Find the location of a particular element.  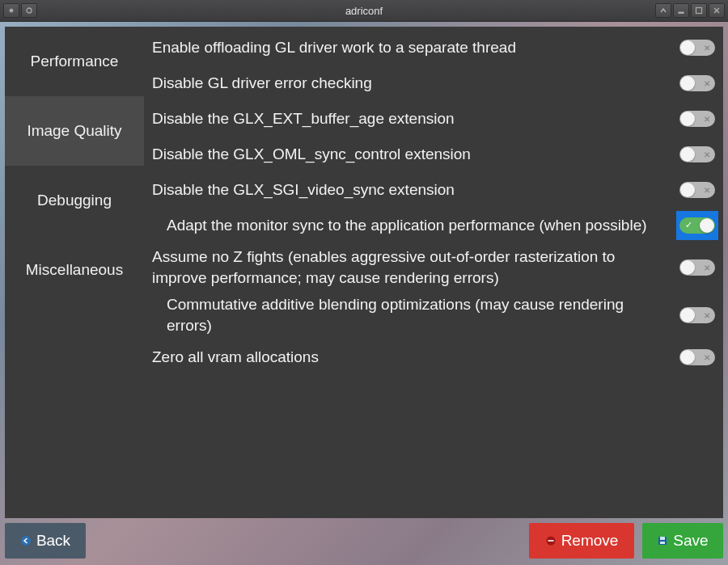

toggle-container: ✓ is located at coordinates (697, 226).